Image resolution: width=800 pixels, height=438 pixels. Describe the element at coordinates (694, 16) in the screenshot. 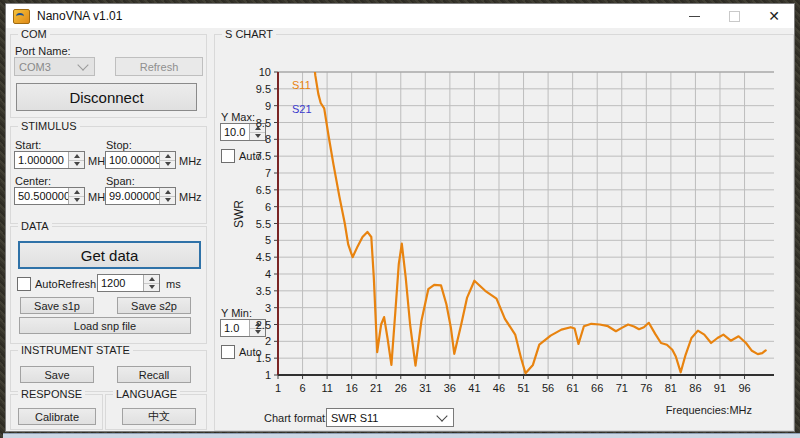

I see `minimize-button` at that location.